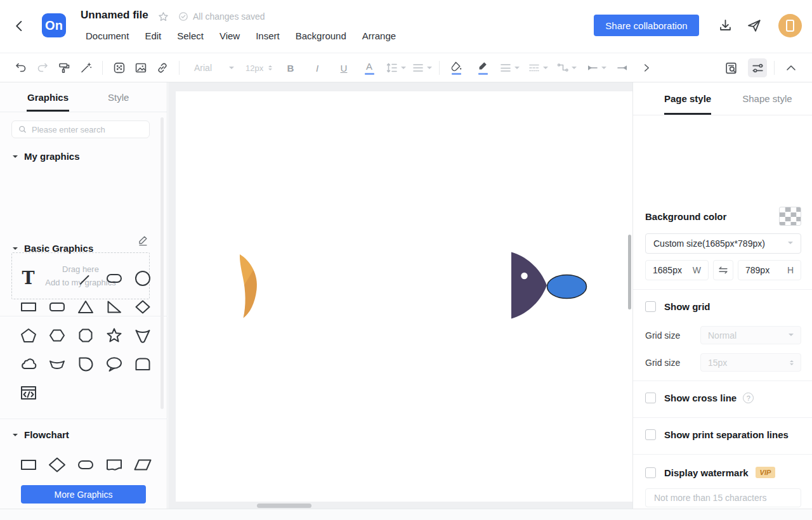 The width and height of the screenshot is (812, 520). What do you see at coordinates (85, 464) in the screenshot?
I see `shape-terminator-icon` at bounding box center [85, 464].